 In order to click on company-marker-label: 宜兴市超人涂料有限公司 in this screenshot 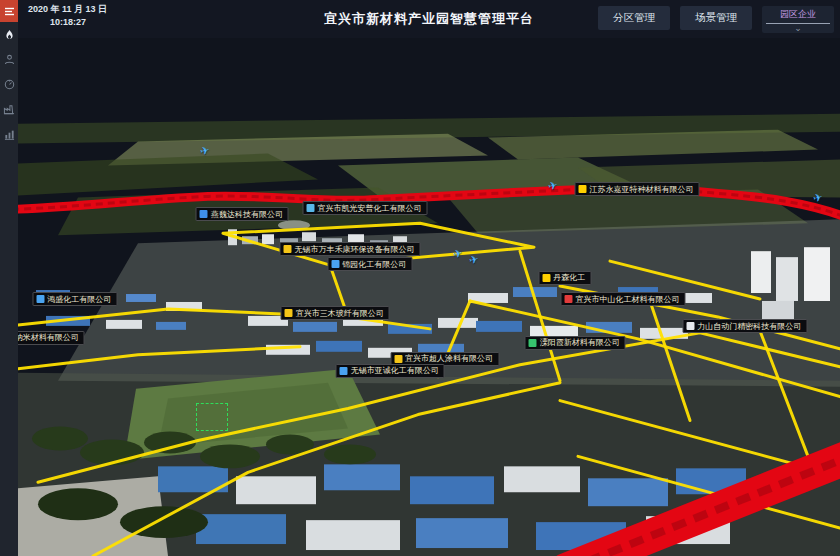, I will do `click(449, 358)`.